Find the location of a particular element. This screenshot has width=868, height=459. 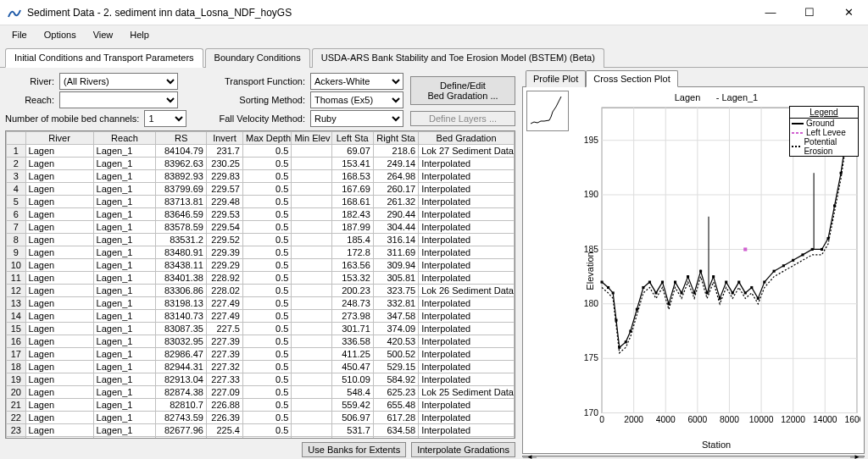

svg-text: 10000 is located at coordinates (761, 420).